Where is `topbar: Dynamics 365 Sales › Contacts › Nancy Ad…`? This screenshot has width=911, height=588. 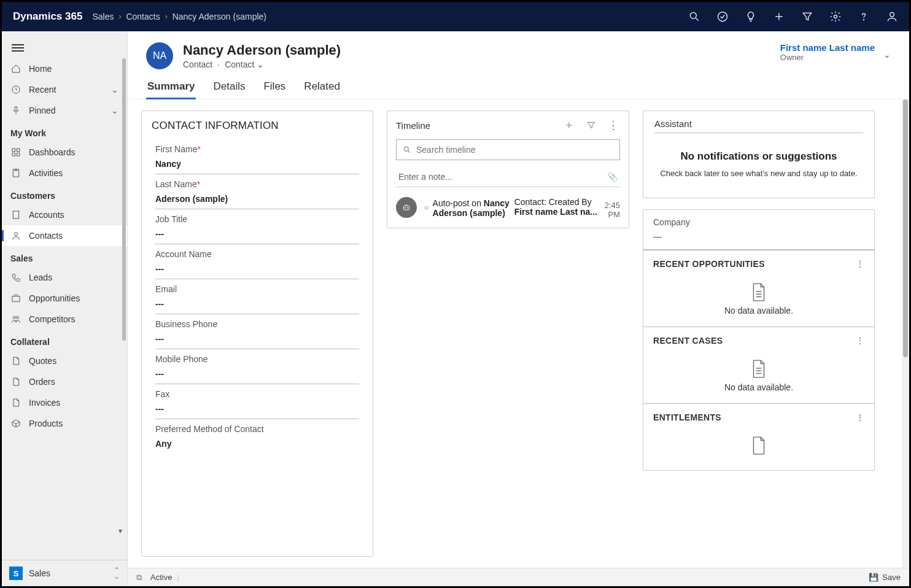 topbar: Dynamics 365 Sales › Contacts › Nancy Ad… is located at coordinates (456, 17).